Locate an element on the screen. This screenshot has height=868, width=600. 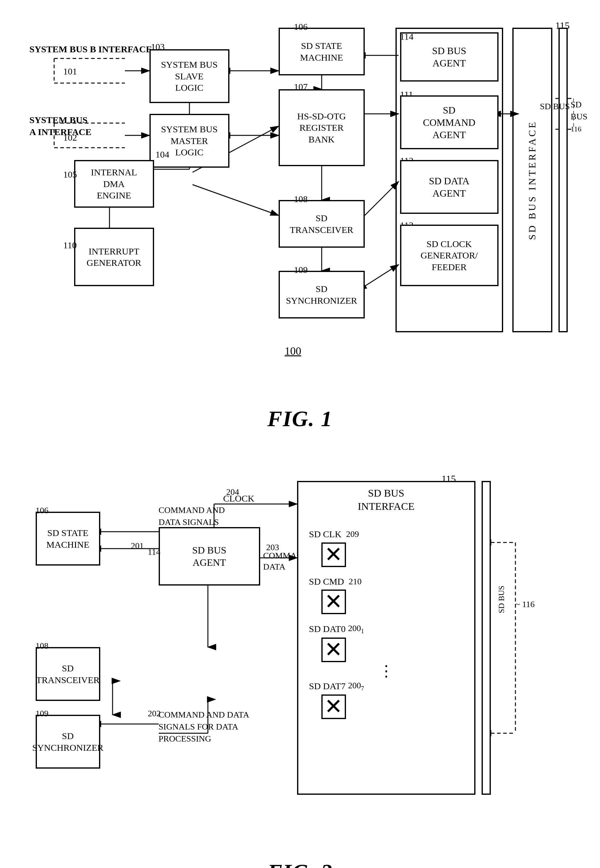
ref-110: 110 is located at coordinates (70, 245).